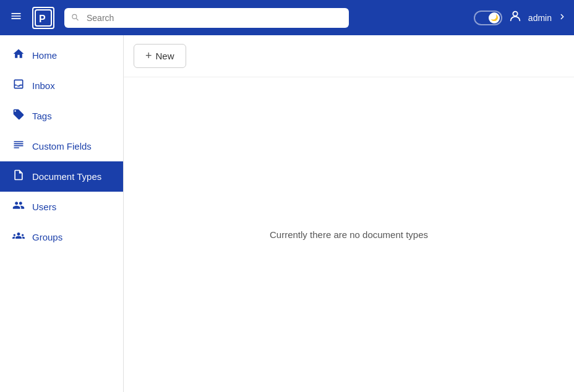 The width and height of the screenshot is (574, 392). What do you see at coordinates (62, 237) in the screenshot?
I see `sidebar-item-groups: Groups` at bounding box center [62, 237].